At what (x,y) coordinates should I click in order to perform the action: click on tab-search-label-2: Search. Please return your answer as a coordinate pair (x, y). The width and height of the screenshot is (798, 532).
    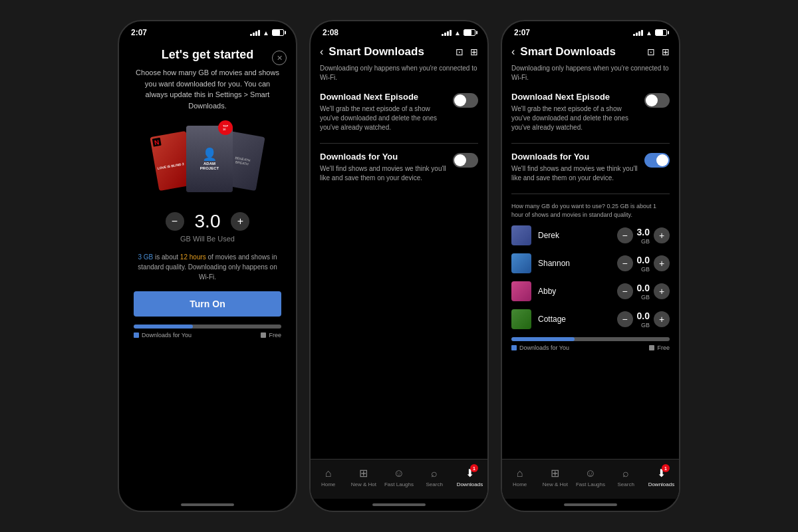
    Looking at the image, I should click on (435, 484).